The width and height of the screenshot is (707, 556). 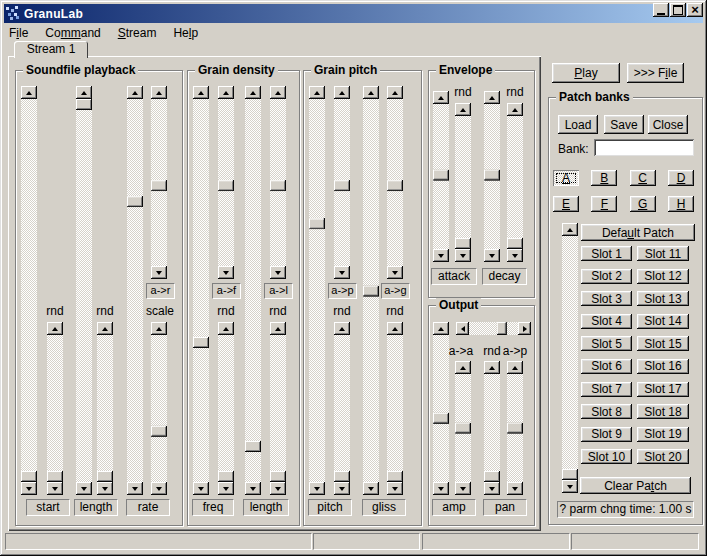 I want to click on glen-main-track, so click(x=253, y=290).